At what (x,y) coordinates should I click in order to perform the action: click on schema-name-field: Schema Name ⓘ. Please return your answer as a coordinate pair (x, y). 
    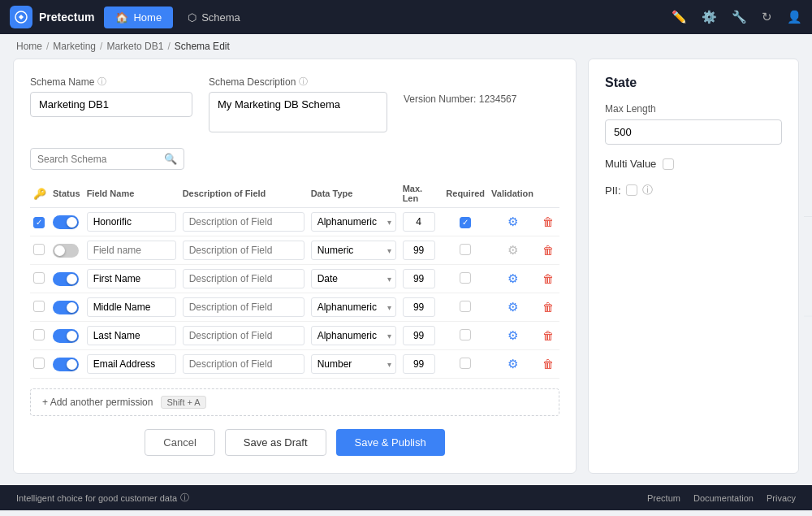
    Looking at the image, I should click on (111, 96).